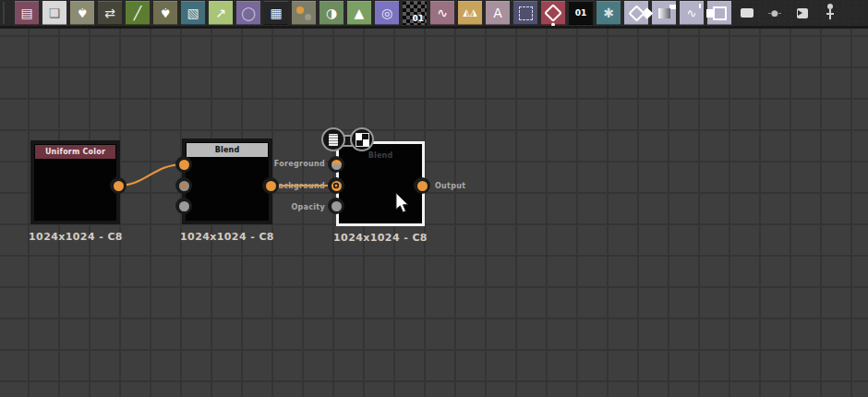 This screenshot has height=397, width=868. What do you see at coordinates (27, 13) in the screenshot?
I see `bitmap-node-icon: ▤` at bounding box center [27, 13].